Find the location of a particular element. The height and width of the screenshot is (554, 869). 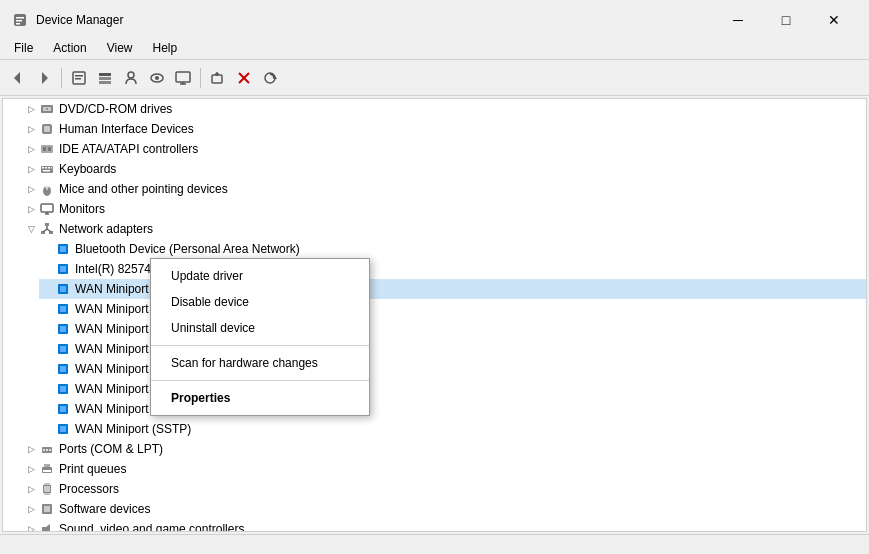

icon-intel-nic is located at coordinates (63, 269).